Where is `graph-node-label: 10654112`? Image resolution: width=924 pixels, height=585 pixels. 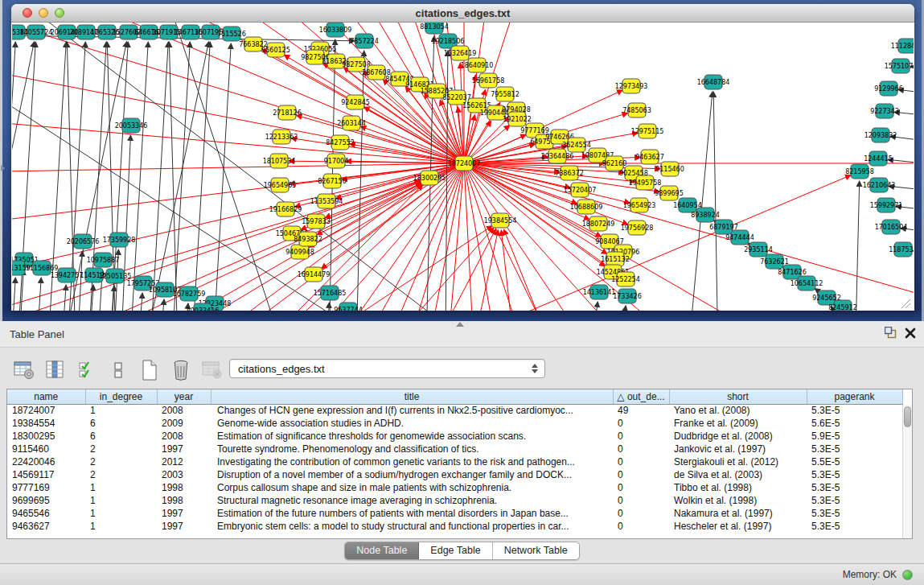
graph-node-label: 10654112 is located at coordinates (807, 283).